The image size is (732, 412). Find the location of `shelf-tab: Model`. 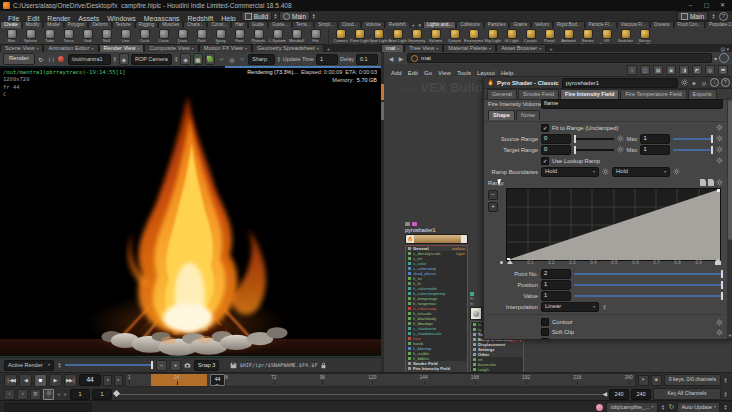

shelf-tab: Model is located at coordinates (54, 24).